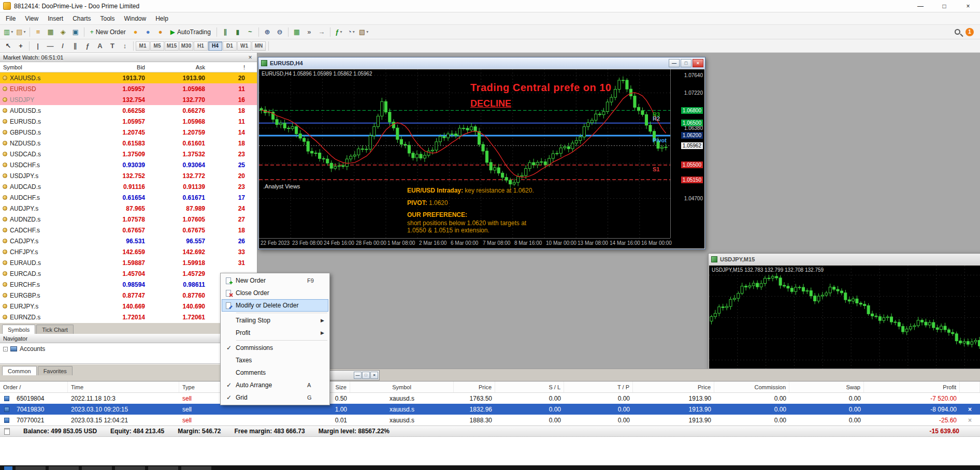  What do you see at coordinates (374, 375) in the screenshot?
I see `close-button: ×` at bounding box center [374, 375].